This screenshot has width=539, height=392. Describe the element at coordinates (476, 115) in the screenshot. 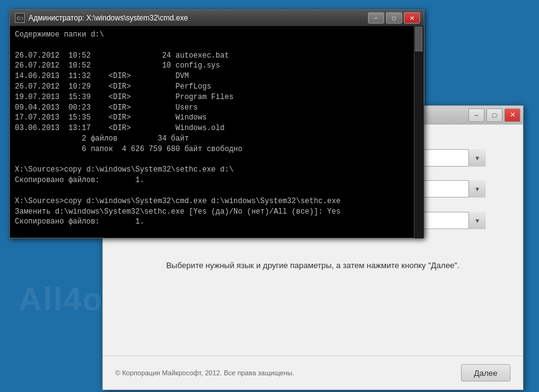

I see `setup-minimize-button: −` at that location.